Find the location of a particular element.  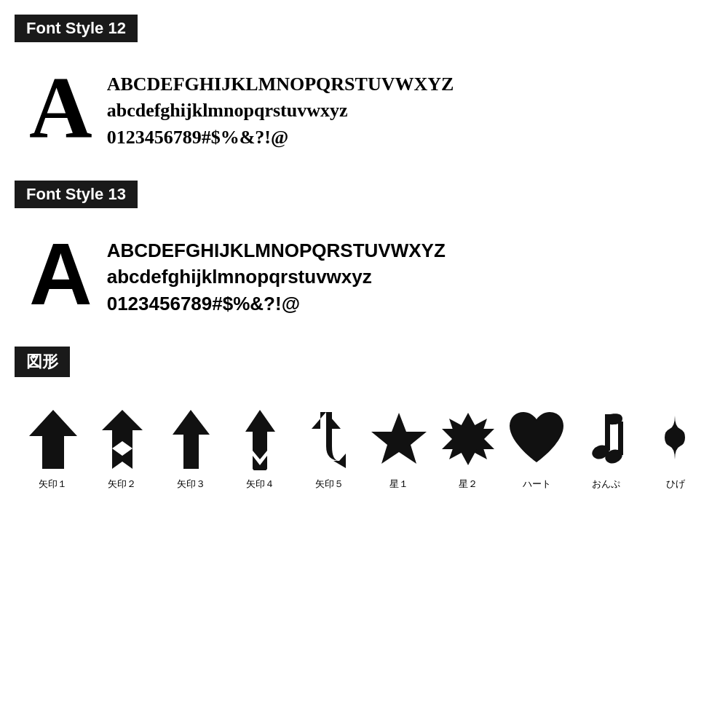

font-style-13-chars: ABCDEFGHIJKLMNOPQRSTUVWXYZ abcdefghijklm… is located at coordinates (277, 274).